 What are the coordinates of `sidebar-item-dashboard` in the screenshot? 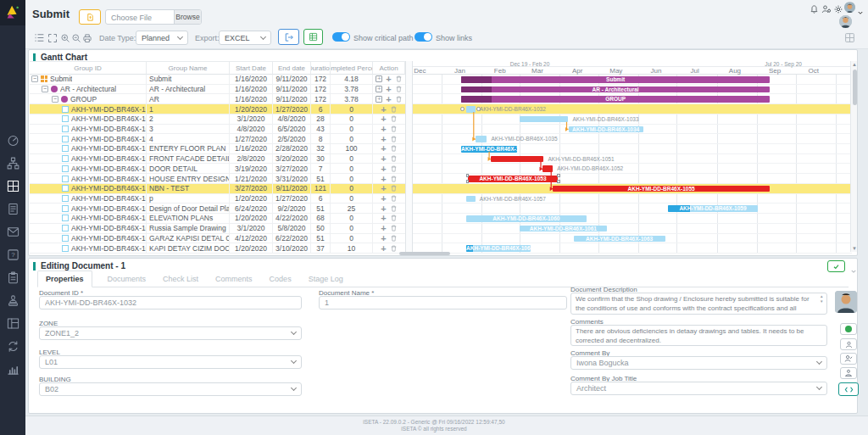 It's located at (13, 141).